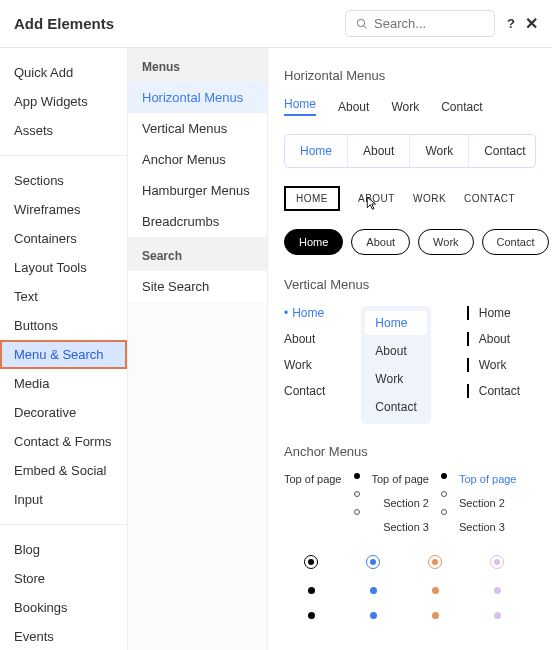 Image resolution: width=552 pixels, height=650 pixels. What do you see at coordinates (410, 151) in the screenshot?
I see `horizontal-menu-boxed: Home About Work Contact` at bounding box center [410, 151].